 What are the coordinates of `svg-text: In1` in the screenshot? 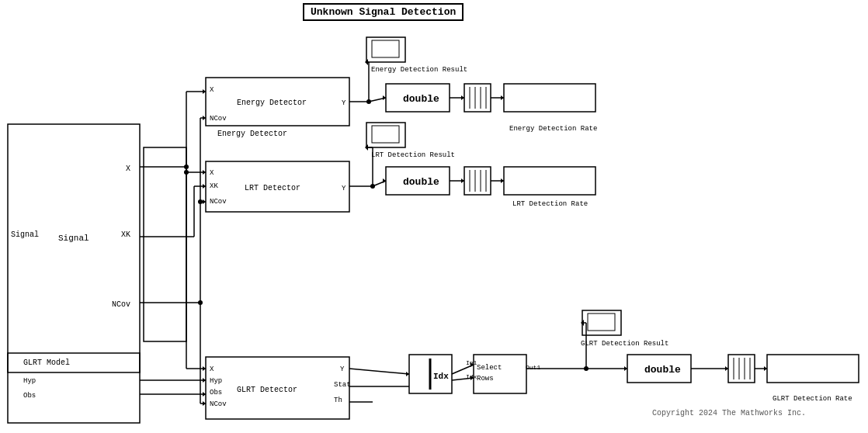 It's located at (472, 363).